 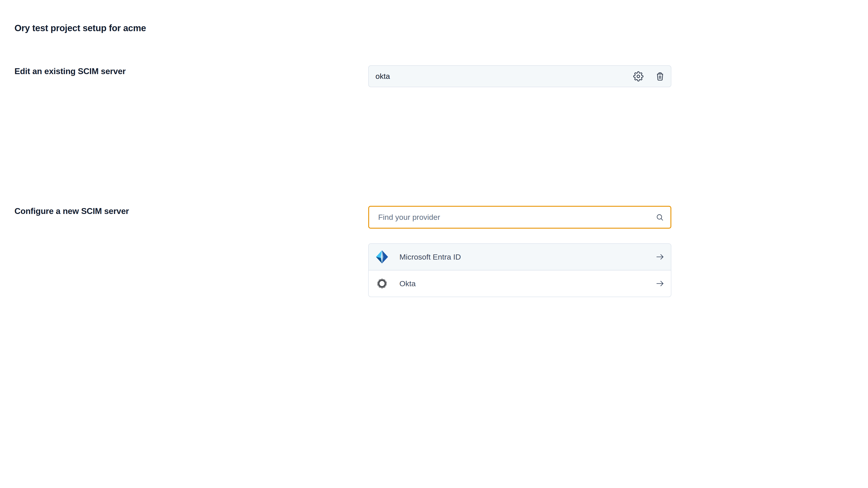 What do you see at coordinates (80, 28) in the screenshot?
I see `page-title: Ory test project setup for acme` at bounding box center [80, 28].